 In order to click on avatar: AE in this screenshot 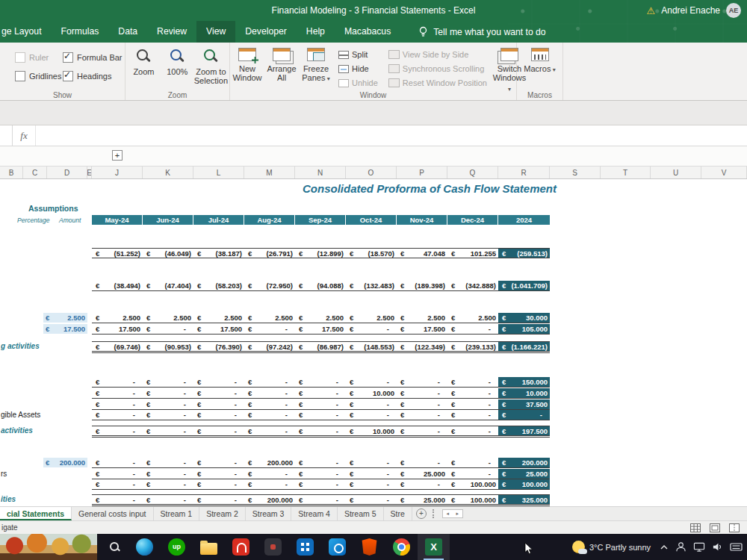, I will do `click(734, 10)`.